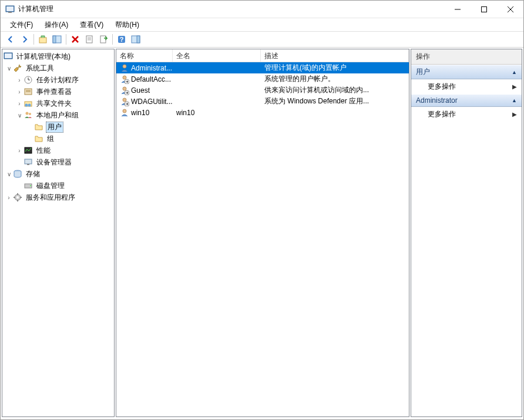  Describe the element at coordinates (28, 103) in the screenshot. I see `shared-folder-icon` at that location.